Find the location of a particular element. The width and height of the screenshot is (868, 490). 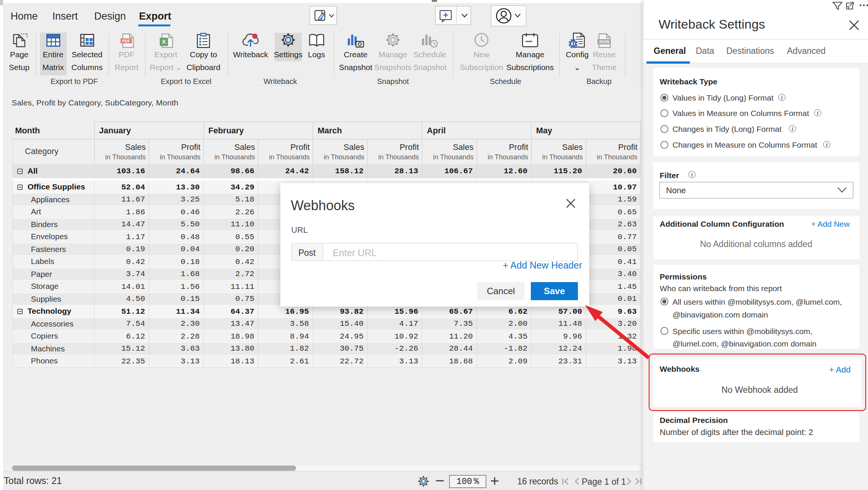

svg-text: PDF is located at coordinates (126, 41).